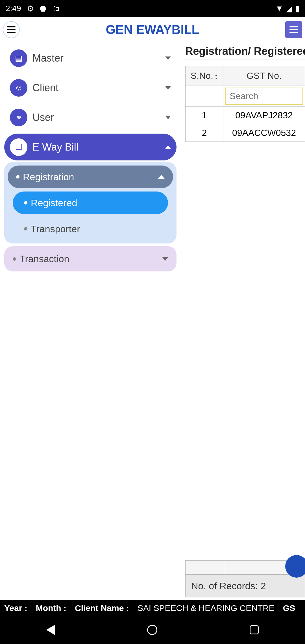 The image size is (305, 644). Describe the element at coordinates (54, 203) in the screenshot. I see `submenu-item-label: Registered` at that location.